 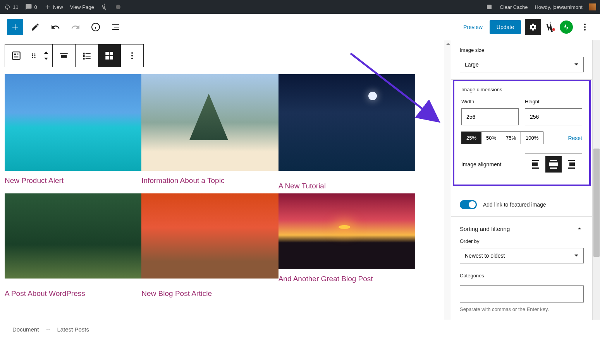 What do you see at coordinates (554, 164) in the screenshot?
I see `align-center-button` at bounding box center [554, 164].